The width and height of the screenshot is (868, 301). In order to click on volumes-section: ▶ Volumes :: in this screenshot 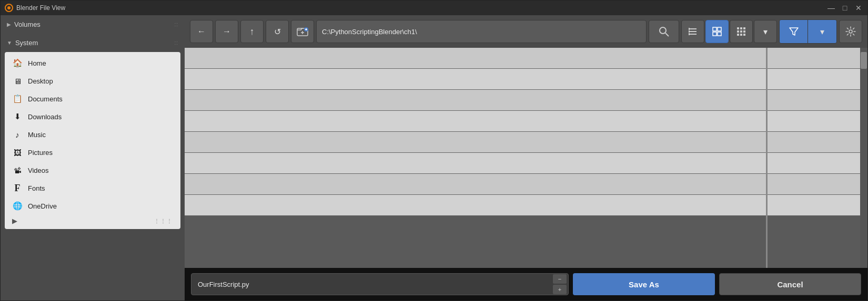, I will do `click(93, 24)`.